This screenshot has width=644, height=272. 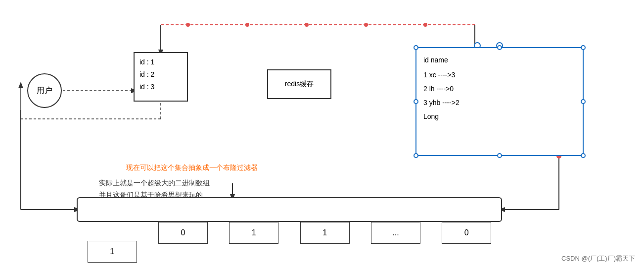 What do you see at coordinates (500, 48) in the screenshot?
I see `handle-tc` at bounding box center [500, 48].